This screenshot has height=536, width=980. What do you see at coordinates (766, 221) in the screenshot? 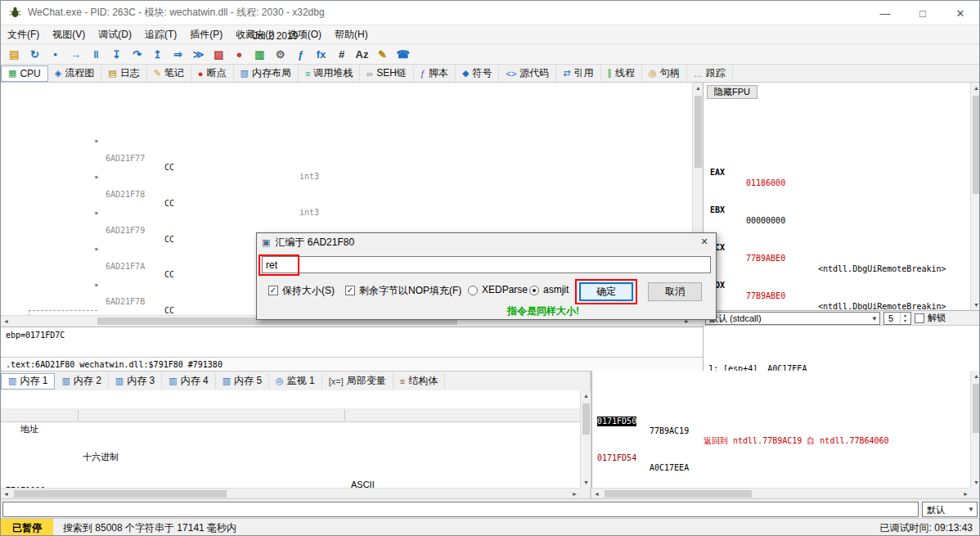
I see `register-value: 00000000` at bounding box center [766, 221].